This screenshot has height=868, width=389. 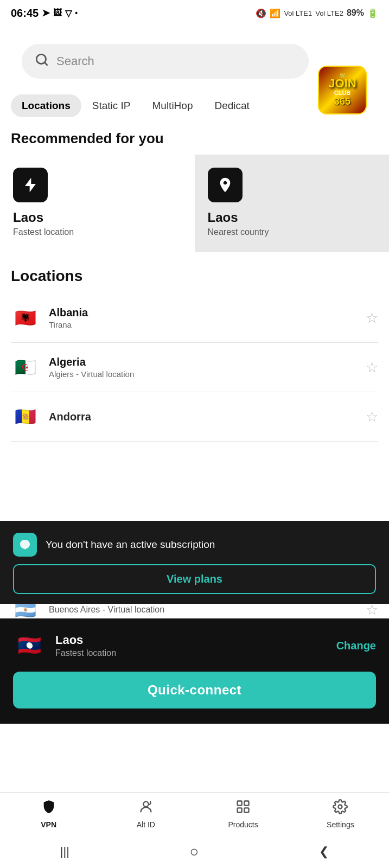 What do you see at coordinates (25, 545) in the screenshot?
I see `surfshark-logo` at bounding box center [25, 545].